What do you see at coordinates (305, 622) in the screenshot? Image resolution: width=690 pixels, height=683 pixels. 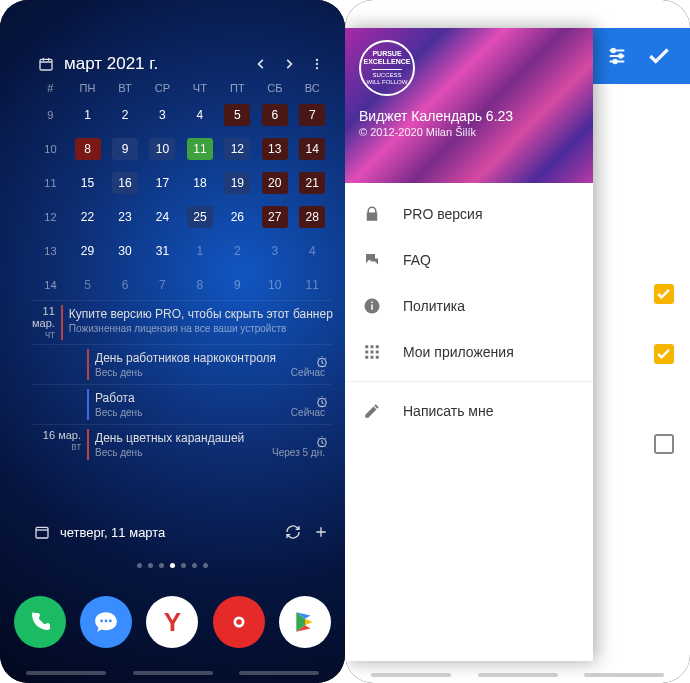 I see `playstore-app-icon` at bounding box center [305, 622].